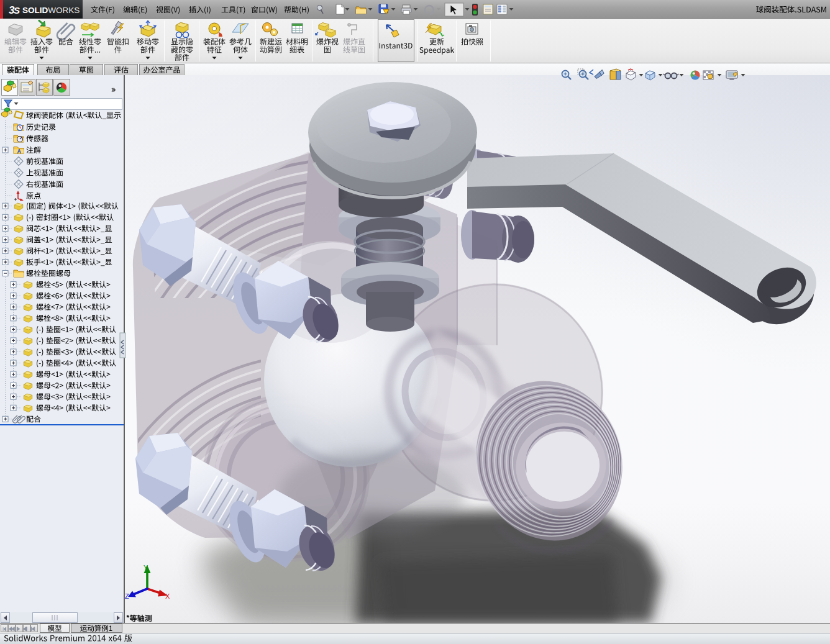 This screenshot has width=830, height=644. What do you see at coordinates (17, 10) in the screenshot?
I see `svg-text: S` at bounding box center [17, 10].